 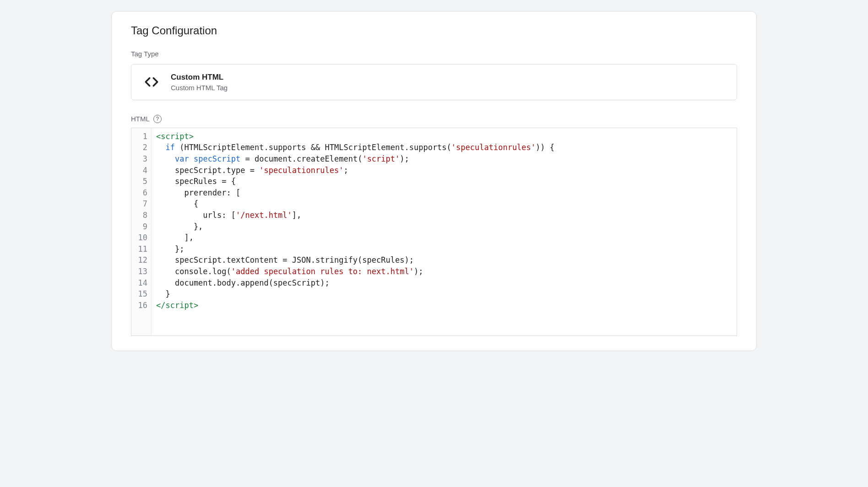 What do you see at coordinates (140, 119) in the screenshot?
I see `html-field-label: HTML` at bounding box center [140, 119].